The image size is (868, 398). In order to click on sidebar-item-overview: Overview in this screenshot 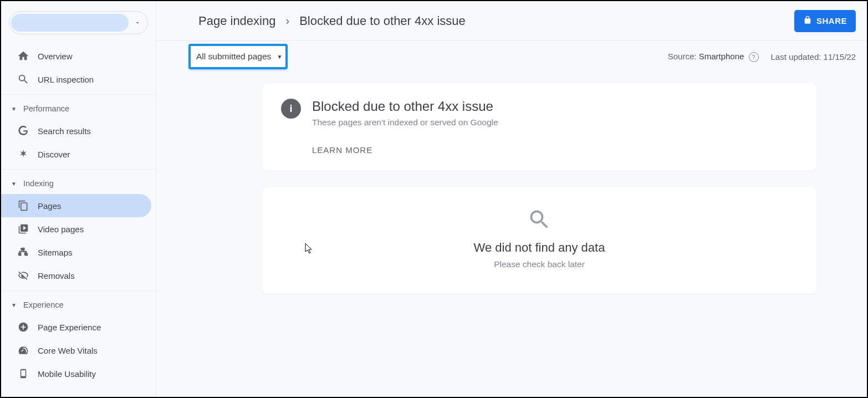, I will do `click(76, 56)`.